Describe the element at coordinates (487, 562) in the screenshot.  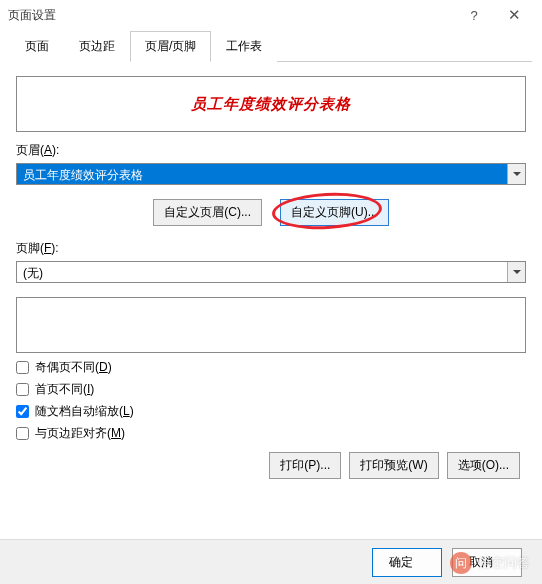
I see `cancel-button: 取消` at that location.